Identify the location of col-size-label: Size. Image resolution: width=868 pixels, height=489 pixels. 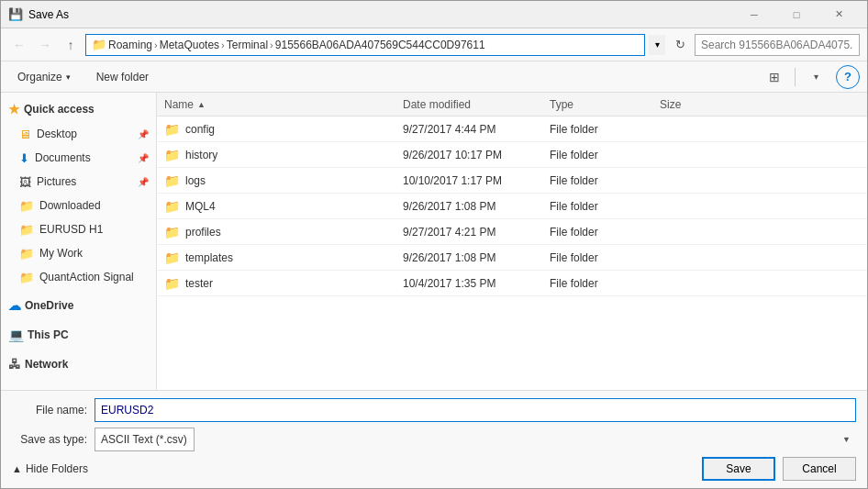
(670, 105).